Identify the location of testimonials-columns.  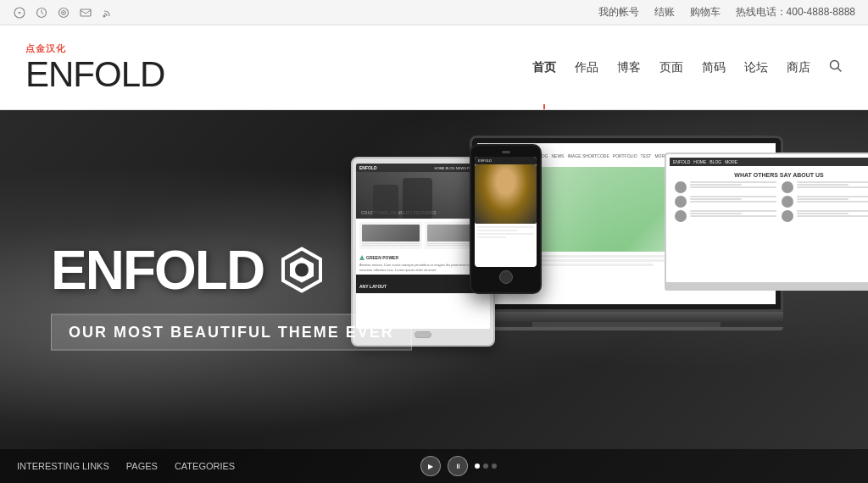
(771, 203).